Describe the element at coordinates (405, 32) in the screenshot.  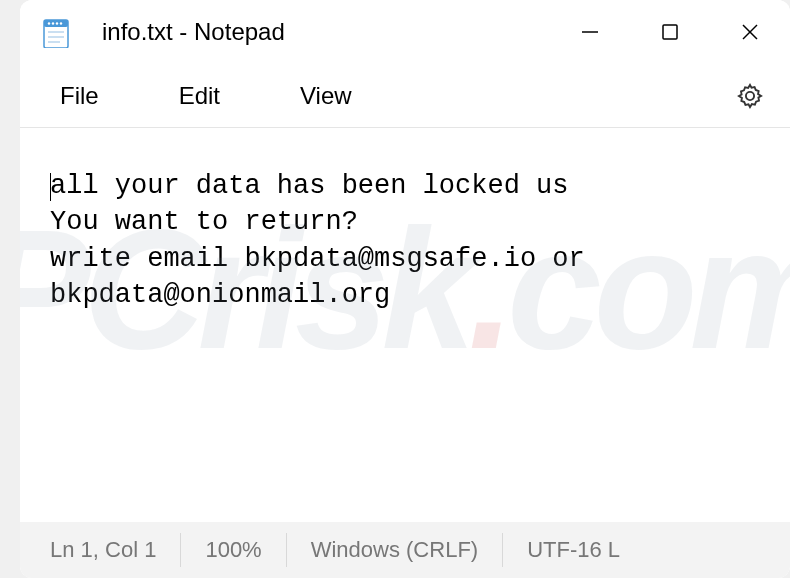
I see `titlebar: info.txt - Notepad` at that location.